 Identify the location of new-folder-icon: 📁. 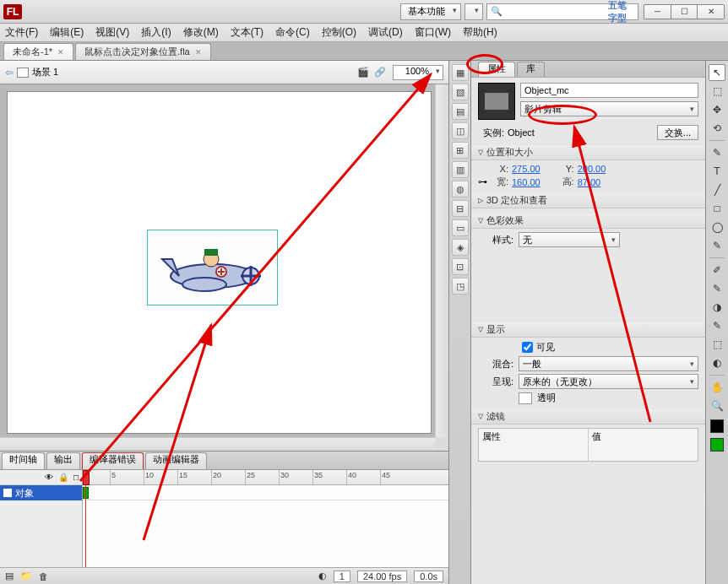
(26, 576).